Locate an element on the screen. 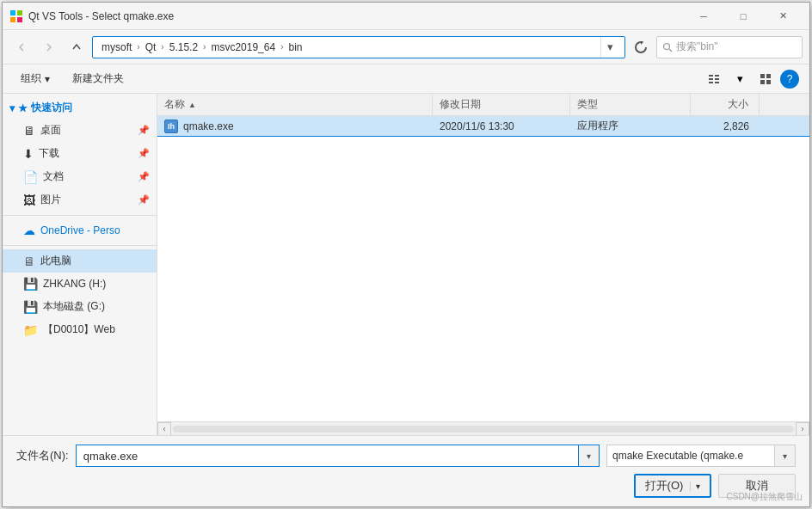 The width and height of the screenshot is (812, 509). filename-row: 文件名(N): ▾ qmake Executable (qmake.e ▾ is located at coordinates (406, 456).